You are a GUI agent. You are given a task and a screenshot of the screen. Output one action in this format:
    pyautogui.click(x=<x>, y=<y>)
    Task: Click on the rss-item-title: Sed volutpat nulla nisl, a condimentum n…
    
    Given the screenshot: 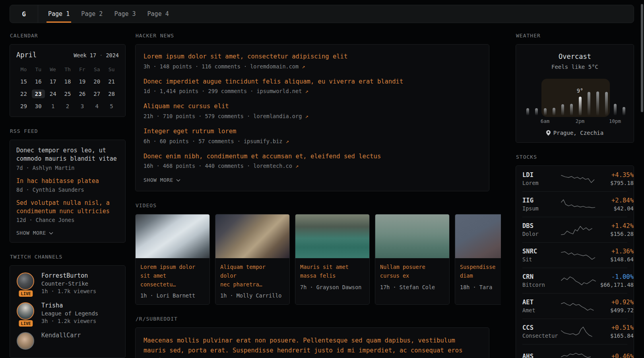 What is the action you would take?
    pyautogui.click(x=68, y=208)
    